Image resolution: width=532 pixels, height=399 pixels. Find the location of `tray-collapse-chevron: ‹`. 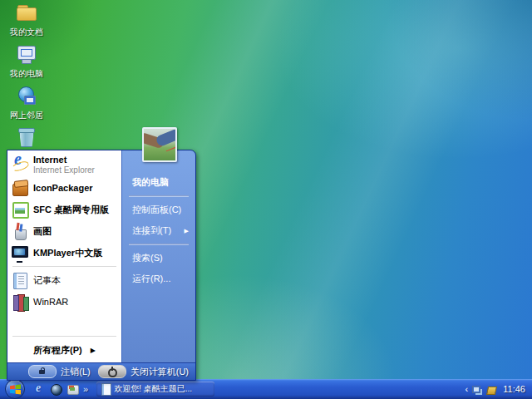

tray-collapse-chevron: ‹ is located at coordinates (467, 389).